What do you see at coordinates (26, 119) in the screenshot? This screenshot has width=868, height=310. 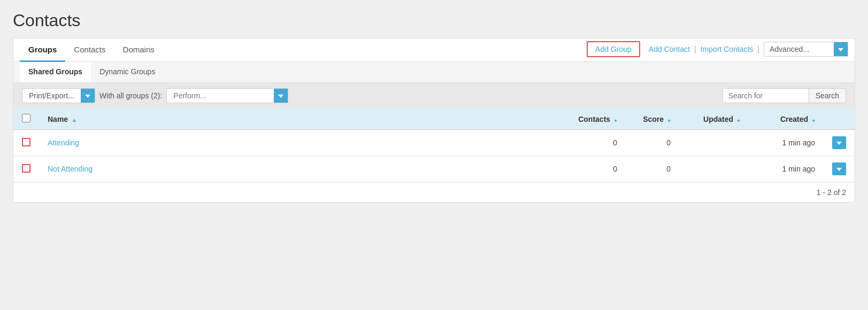 I see `select-all-header` at bounding box center [26, 119].